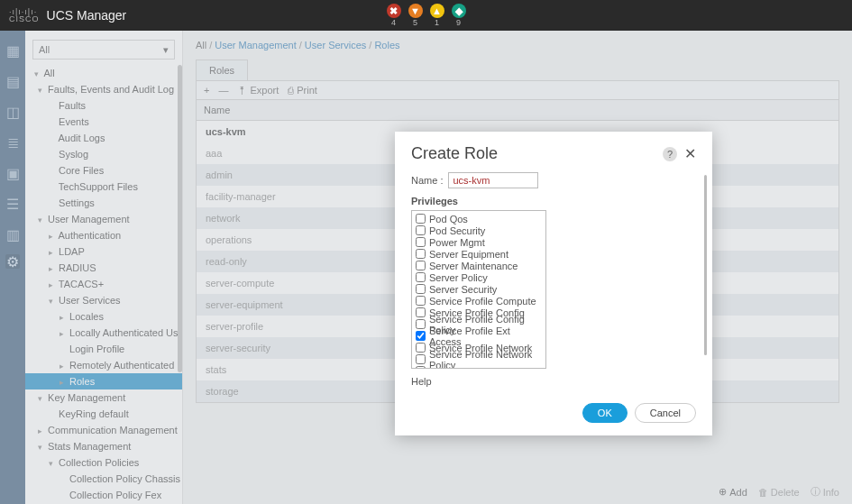 The width and height of the screenshot is (852, 504). I want to click on privilege-label: Server Security, so click(463, 289).